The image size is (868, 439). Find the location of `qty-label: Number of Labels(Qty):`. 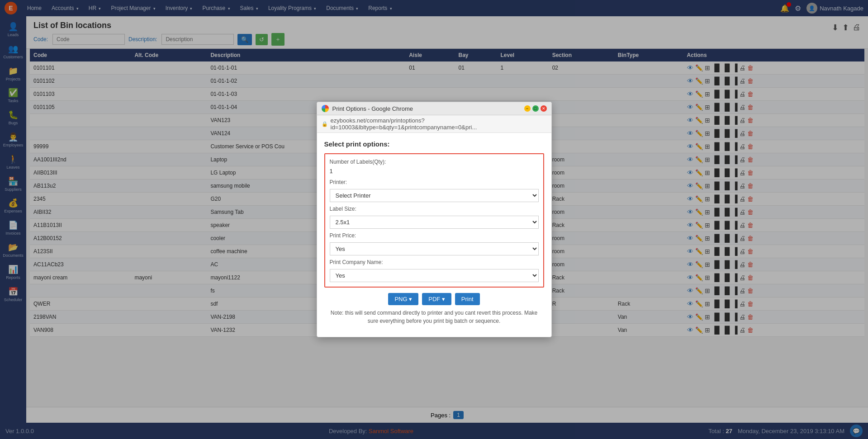

qty-label: Number of Labels(Qty): is located at coordinates (434, 162).